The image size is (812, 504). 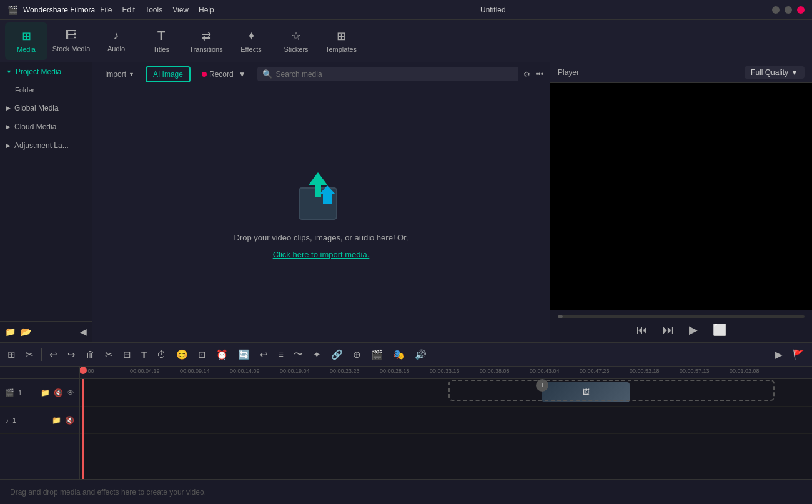 I want to click on player-fullscreen-icon: ⬜, so click(x=720, y=330).